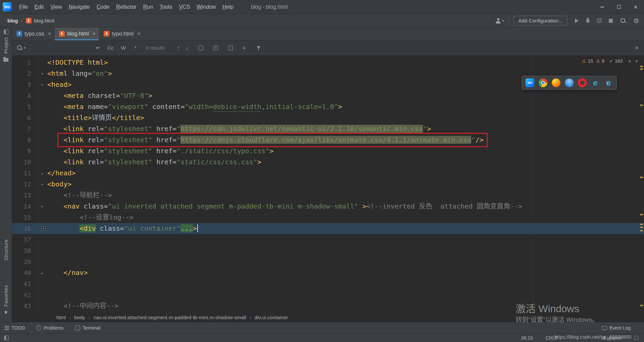 The image size is (644, 342). I want to click on firefox-icon, so click(556, 83).